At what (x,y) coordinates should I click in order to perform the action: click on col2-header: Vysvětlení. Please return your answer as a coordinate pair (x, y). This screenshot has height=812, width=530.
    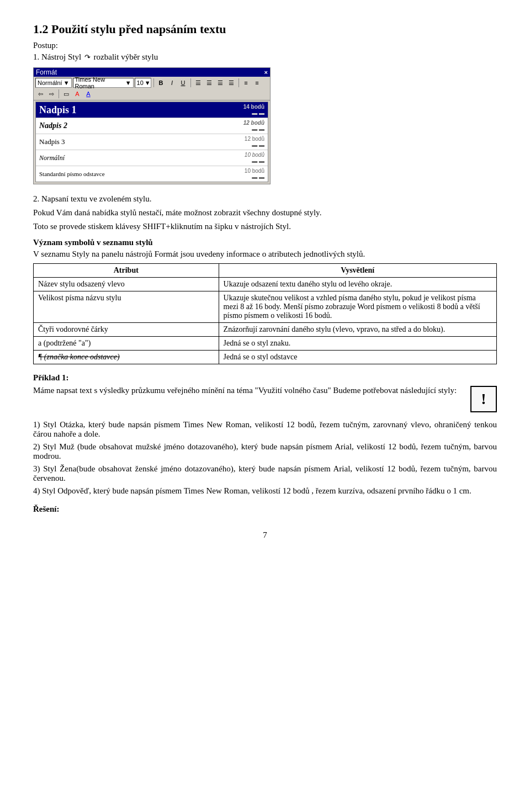
    Looking at the image, I should click on (358, 270).